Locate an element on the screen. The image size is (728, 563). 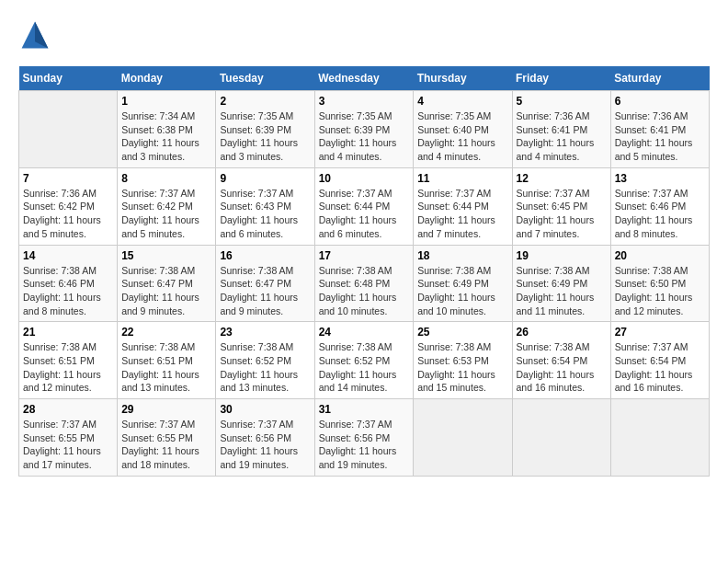
day-number: 19 is located at coordinates (562, 256).